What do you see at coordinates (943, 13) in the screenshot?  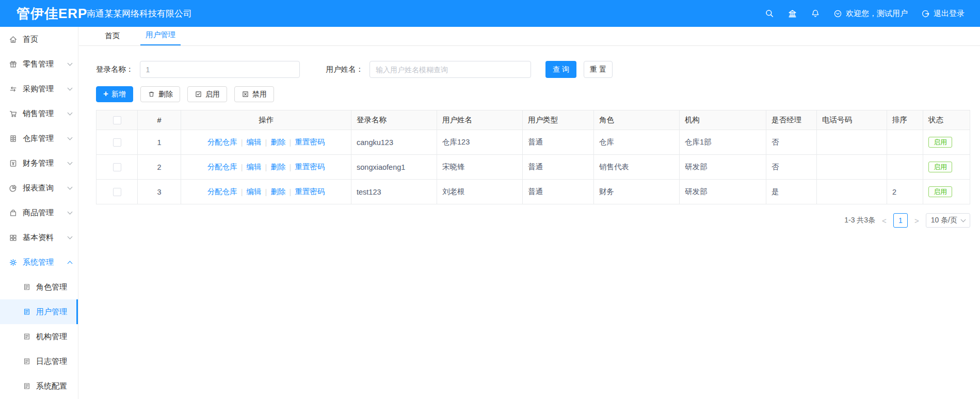 I see `logout-button: 退出登录` at bounding box center [943, 13].